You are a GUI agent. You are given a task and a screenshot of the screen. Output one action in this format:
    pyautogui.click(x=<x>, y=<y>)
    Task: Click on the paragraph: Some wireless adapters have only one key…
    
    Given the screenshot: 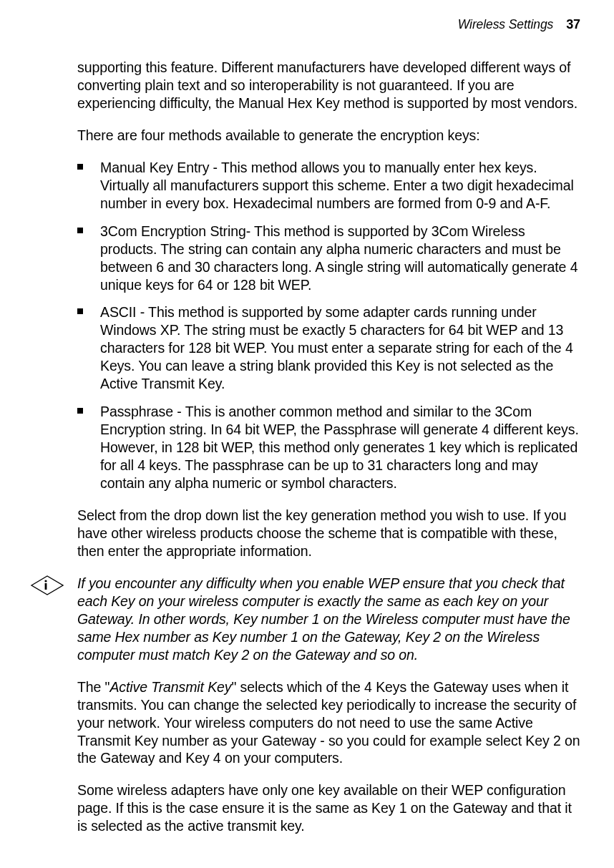 What is the action you would take?
    pyautogui.click(x=331, y=809)
    